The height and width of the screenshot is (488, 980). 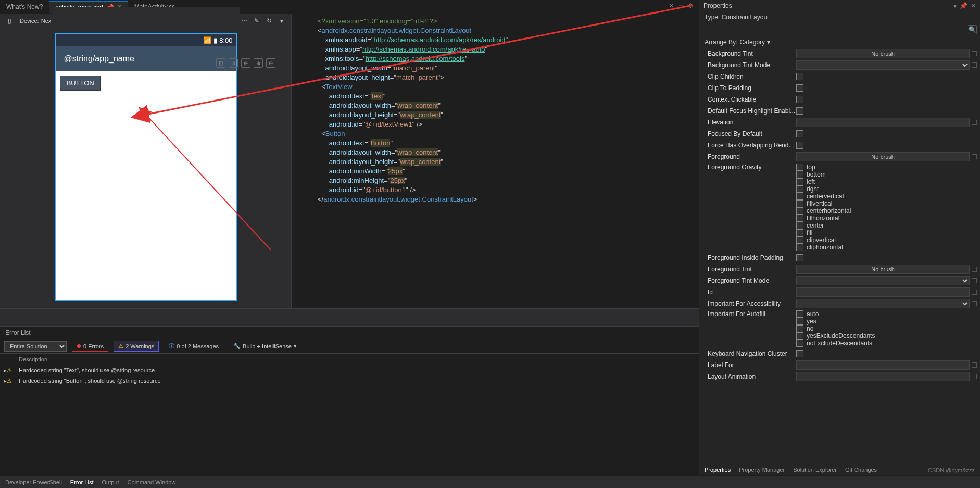 I want to click on clip-children-checkbox, so click(x=800, y=77).